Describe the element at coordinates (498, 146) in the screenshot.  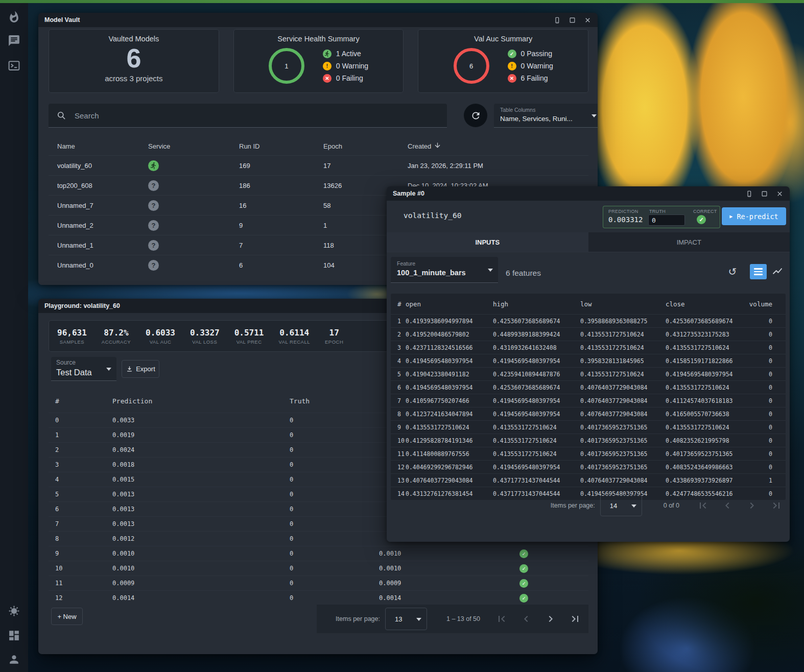
I see `column-header-created: Created` at that location.